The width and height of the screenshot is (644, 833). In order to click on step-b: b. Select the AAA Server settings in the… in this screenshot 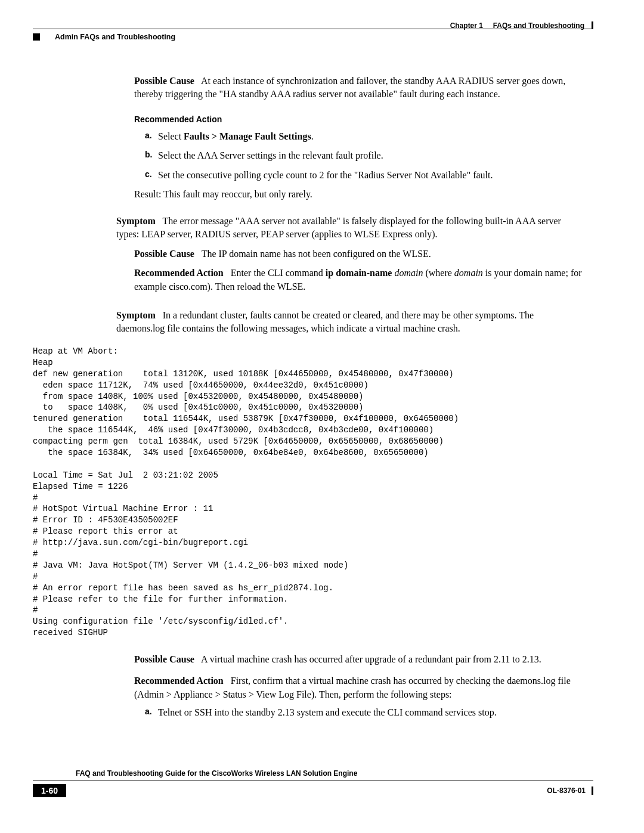, I will do `click(365, 156)`.